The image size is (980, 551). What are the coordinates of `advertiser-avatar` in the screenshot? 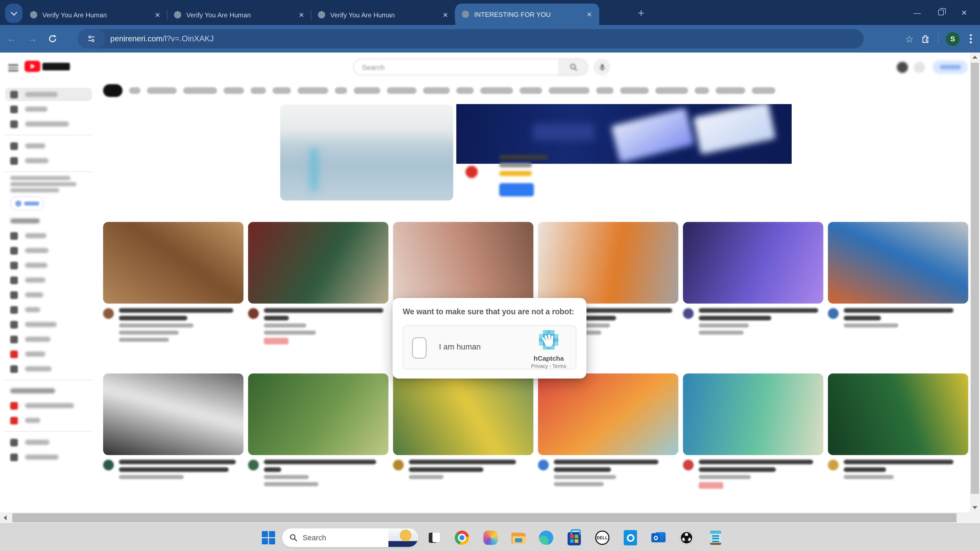 It's located at (472, 172).